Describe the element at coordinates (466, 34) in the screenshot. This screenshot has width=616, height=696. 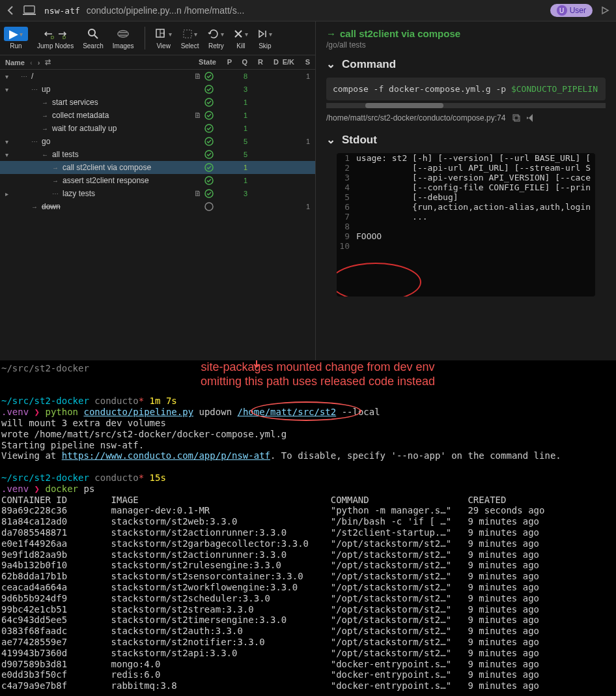
I see `node-title: →call st2client via compose` at that location.